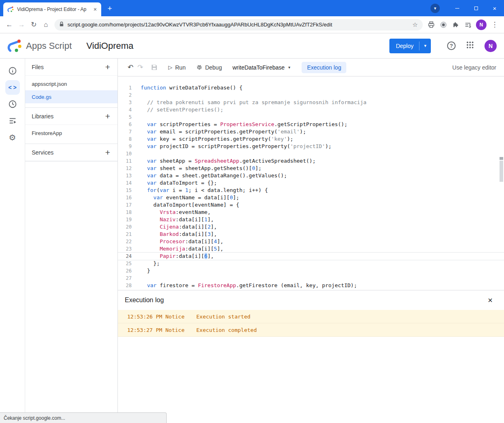  What do you see at coordinates (12, 87) in the screenshot?
I see `code-icon: < >` at bounding box center [12, 87].